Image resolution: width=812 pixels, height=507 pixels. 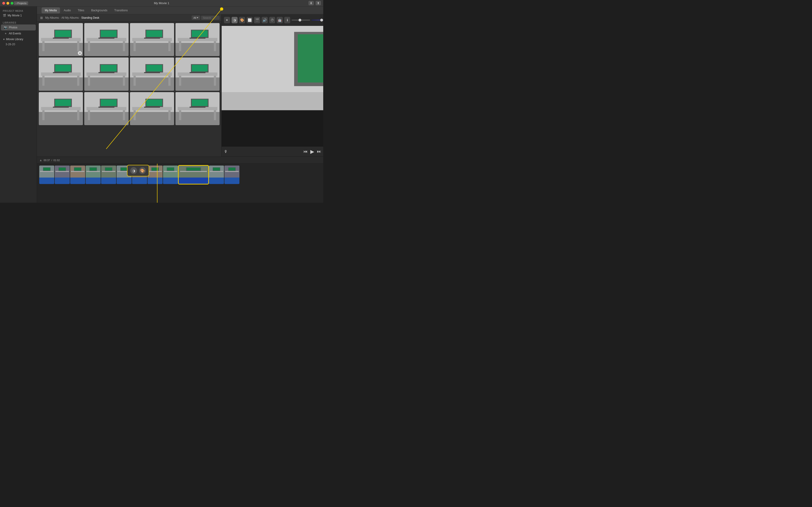 What do you see at coordinates (249, 20) in the screenshot?
I see `crop-button: ⬜` at bounding box center [249, 20].